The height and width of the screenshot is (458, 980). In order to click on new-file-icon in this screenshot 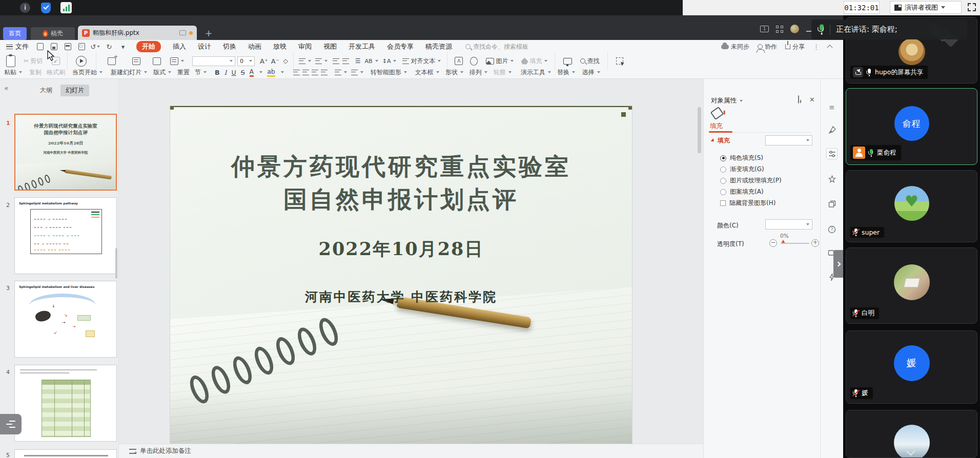, I will do `click(40, 47)`.